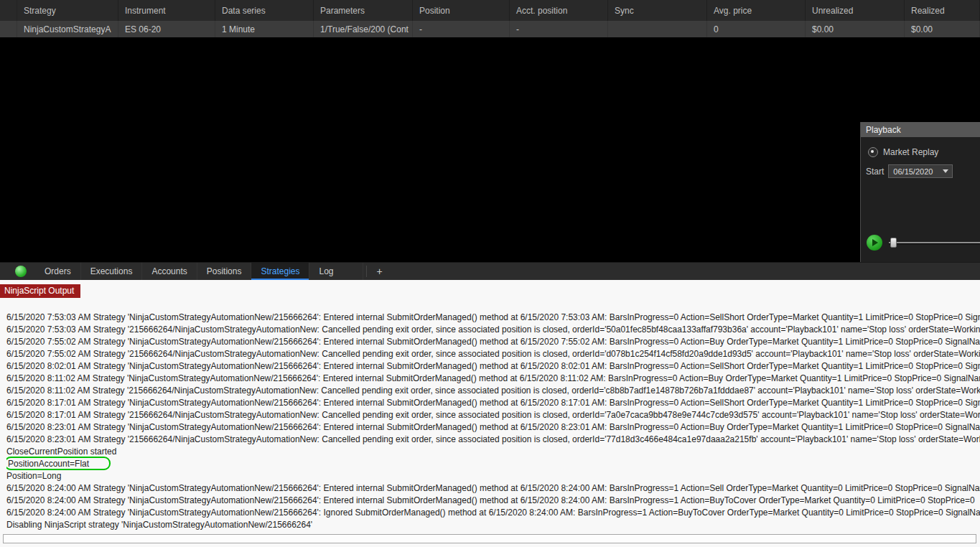 This screenshot has width=980, height=547. What do you see at coordinates (942, 29) in the screenshot?
I see `cell-realized: $0.00` at bounding box center [942, 29].